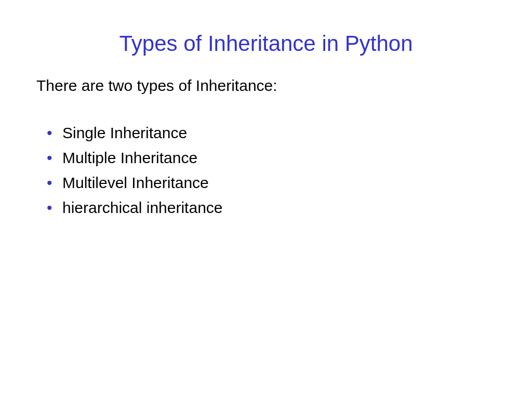  I want to click on intro-text: There are two types of Inheritance:, so click(266, 86).